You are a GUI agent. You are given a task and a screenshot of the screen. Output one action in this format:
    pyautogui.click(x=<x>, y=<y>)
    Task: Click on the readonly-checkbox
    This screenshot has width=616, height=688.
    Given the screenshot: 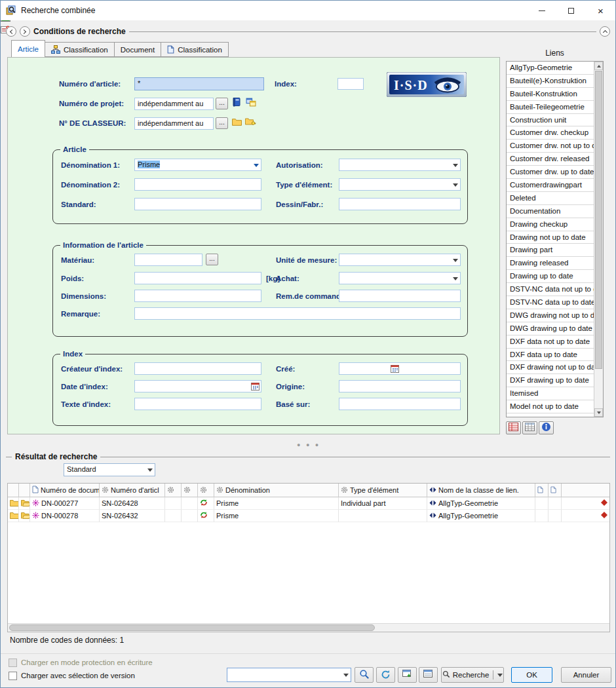 What is the action you would take?
    pyautogui.click(x=13, y=663)
    